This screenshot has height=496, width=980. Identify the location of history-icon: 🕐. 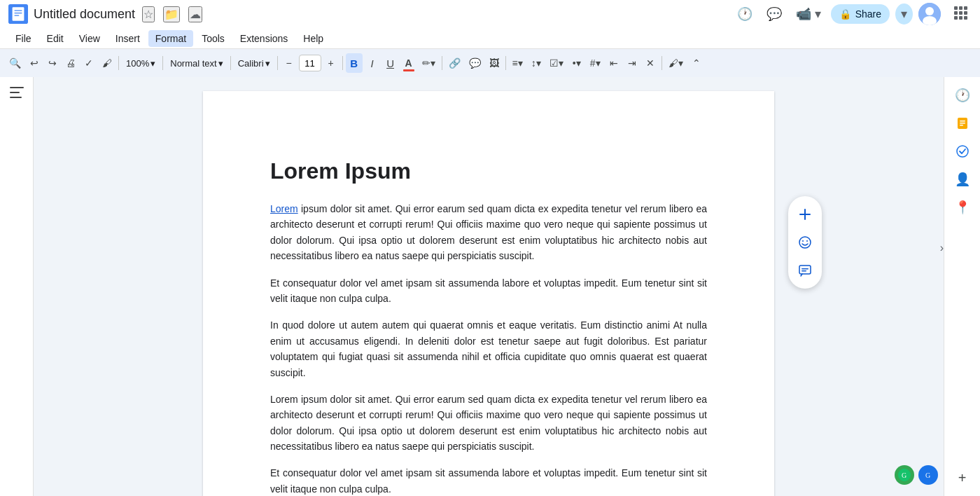
(745, 14).